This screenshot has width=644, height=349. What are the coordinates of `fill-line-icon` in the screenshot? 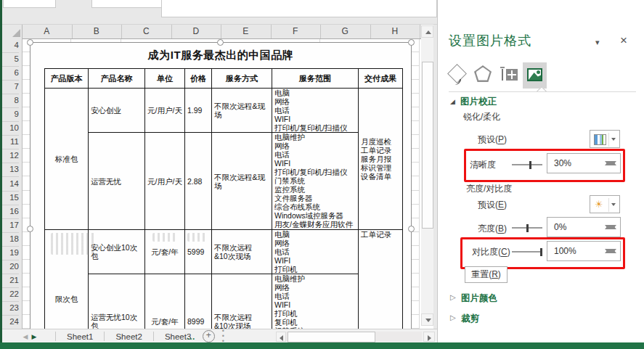 It's located at (457, 74).